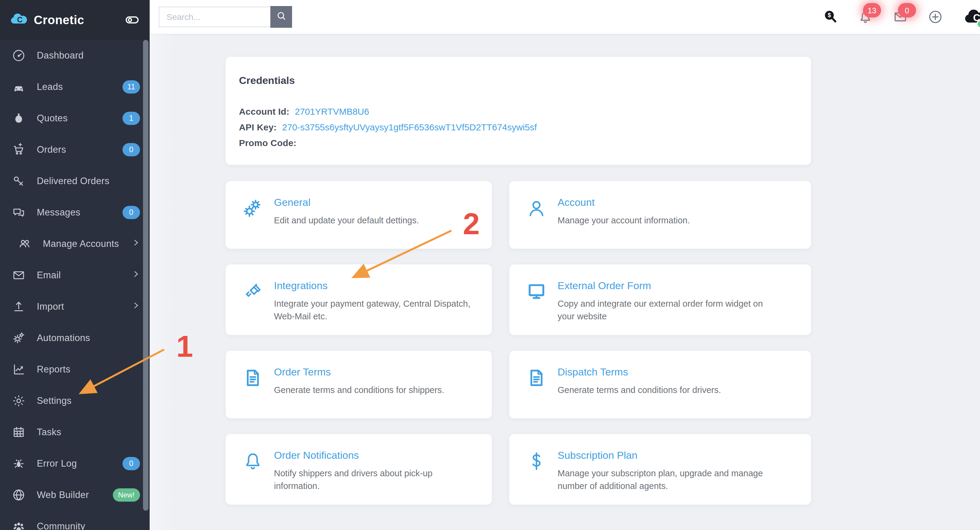  I want to click on card-description: Generate terms and conditions for shippe…, so click(359, 390).